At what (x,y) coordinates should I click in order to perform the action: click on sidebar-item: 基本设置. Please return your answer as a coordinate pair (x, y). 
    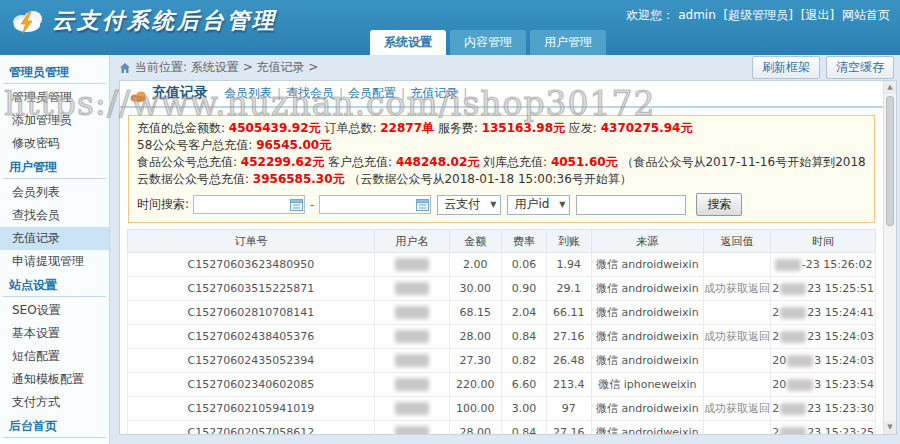
    Looking at the image, I should click on (54, 334).